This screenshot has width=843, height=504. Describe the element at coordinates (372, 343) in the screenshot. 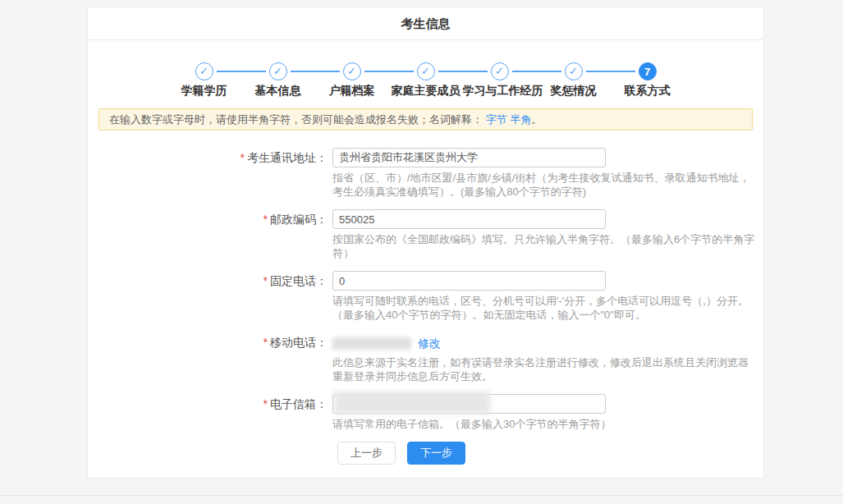

I see `redacted-mobile-number` at that location.